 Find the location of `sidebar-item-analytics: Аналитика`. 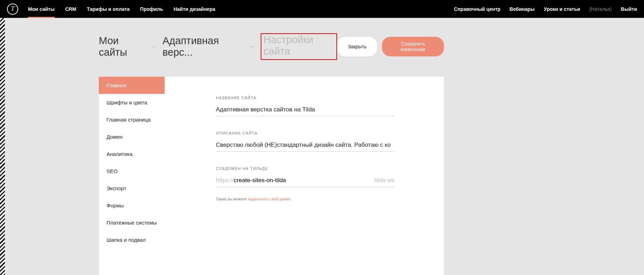

sidebar-item-analytics: Аналитика is located at coordinates (132, 154).